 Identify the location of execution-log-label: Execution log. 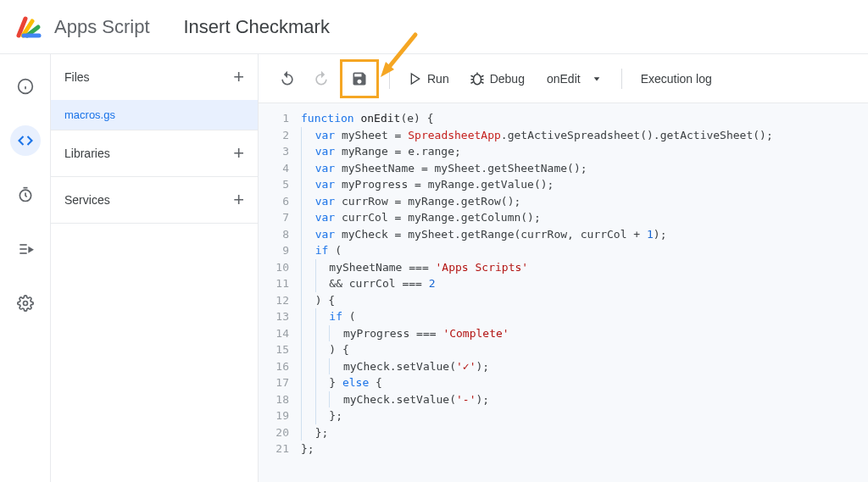
(676, 79).